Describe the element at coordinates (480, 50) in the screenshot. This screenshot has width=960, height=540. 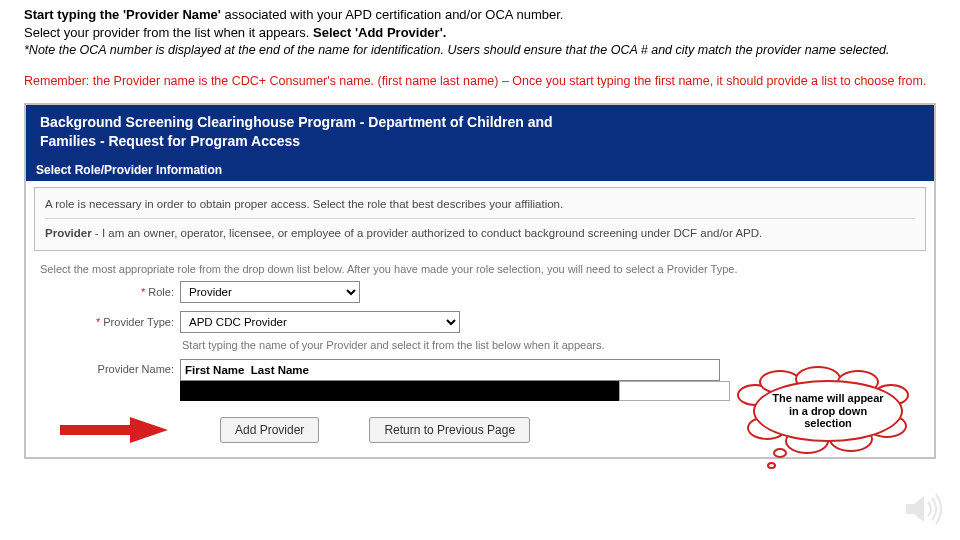
I see `instruction-note: *Note the OCA number is displayed at the…` at that location.